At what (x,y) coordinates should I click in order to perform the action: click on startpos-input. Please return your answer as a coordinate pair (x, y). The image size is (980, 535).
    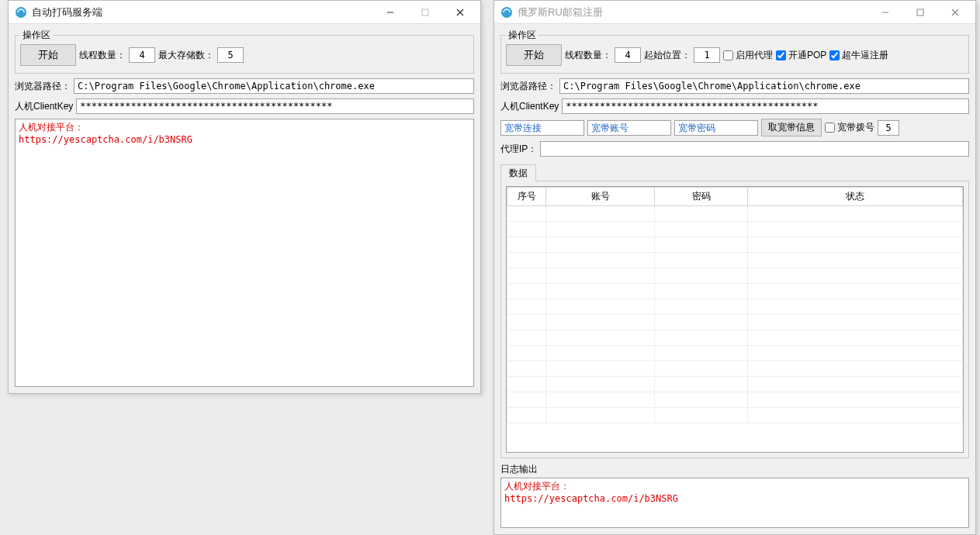
    Looking at the image, I should click on (707, 55).